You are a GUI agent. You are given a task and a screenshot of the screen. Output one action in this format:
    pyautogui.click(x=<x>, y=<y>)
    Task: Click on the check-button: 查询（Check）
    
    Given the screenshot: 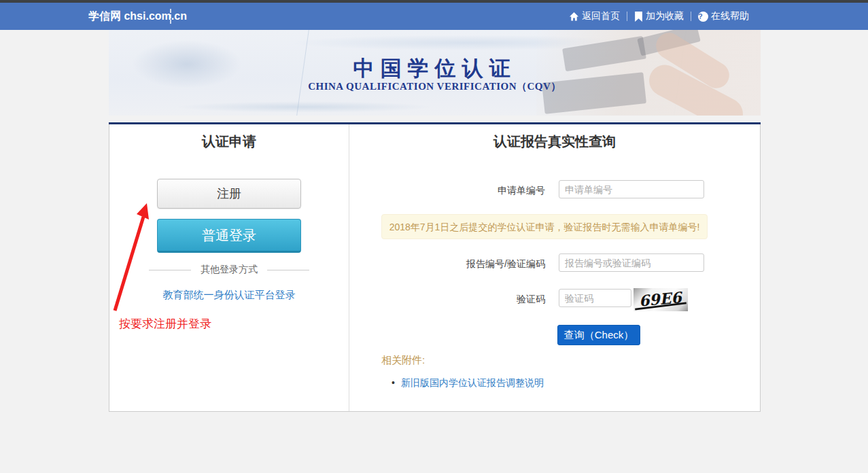 What is the action you would take?
    pyautogui.click(x=599, y=335)
    